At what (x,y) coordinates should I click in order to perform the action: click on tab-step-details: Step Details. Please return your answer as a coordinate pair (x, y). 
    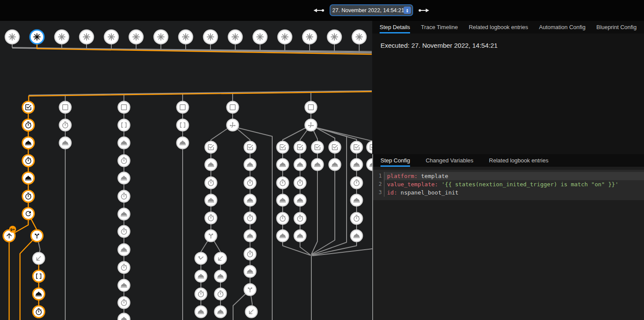
    Looking at the image, I should click on (395, 27).